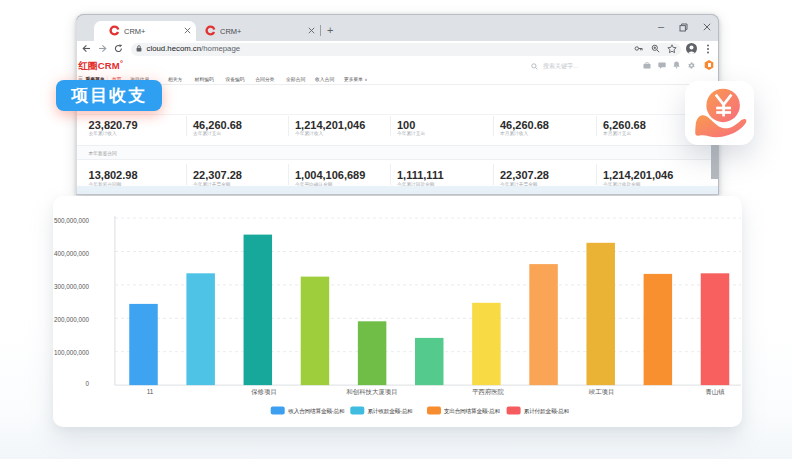 The image size is (792, 459). Describe the element at coordinates (264, 392) in the screenshot. I see `svg-text: 保修项目` at that location.